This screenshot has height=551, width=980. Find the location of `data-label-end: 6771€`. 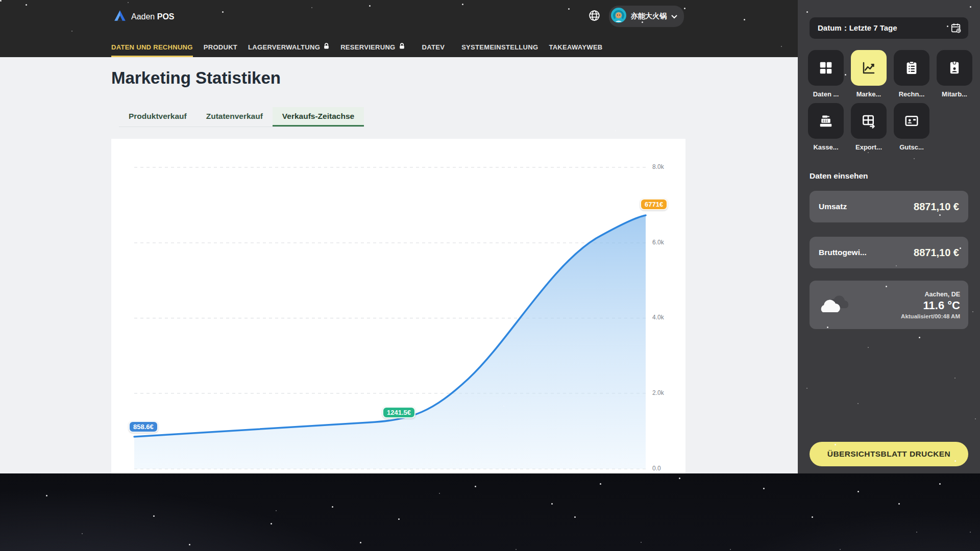

data-label-end: 6771€ is located at coordinates (654, 204).